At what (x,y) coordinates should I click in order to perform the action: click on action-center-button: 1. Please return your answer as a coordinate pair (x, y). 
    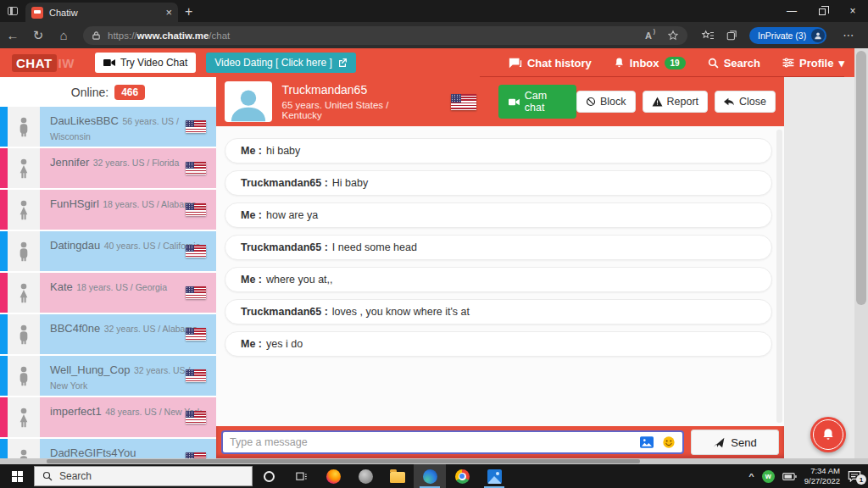
    Looking at the image, I should click on (854, 476).